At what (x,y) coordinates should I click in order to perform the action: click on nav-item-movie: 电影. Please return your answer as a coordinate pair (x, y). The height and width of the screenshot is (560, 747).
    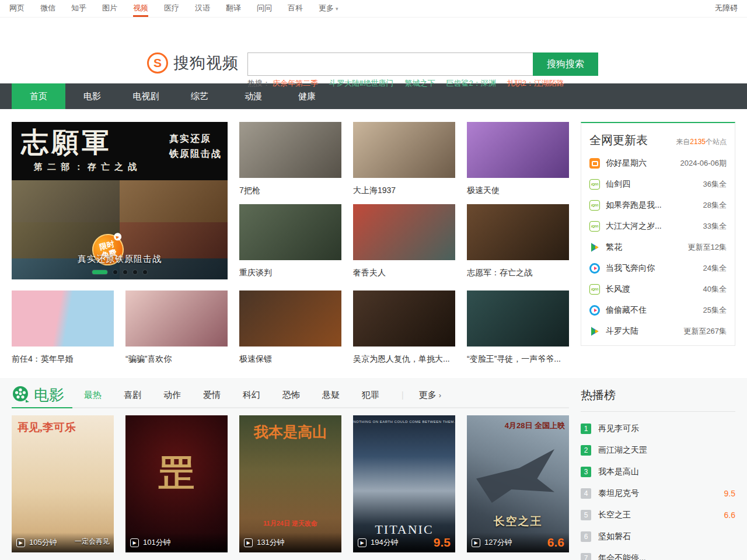
    Looking at the image, I should click on (92, 96).